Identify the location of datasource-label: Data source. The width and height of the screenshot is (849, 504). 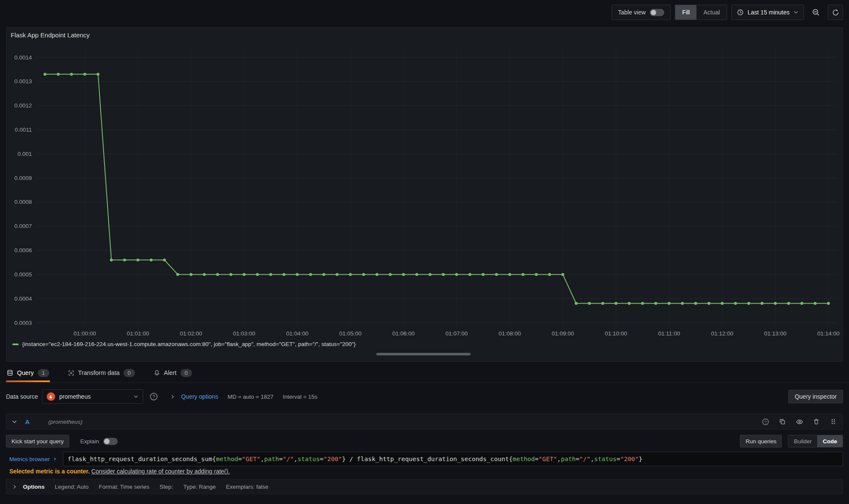
(22, 397).